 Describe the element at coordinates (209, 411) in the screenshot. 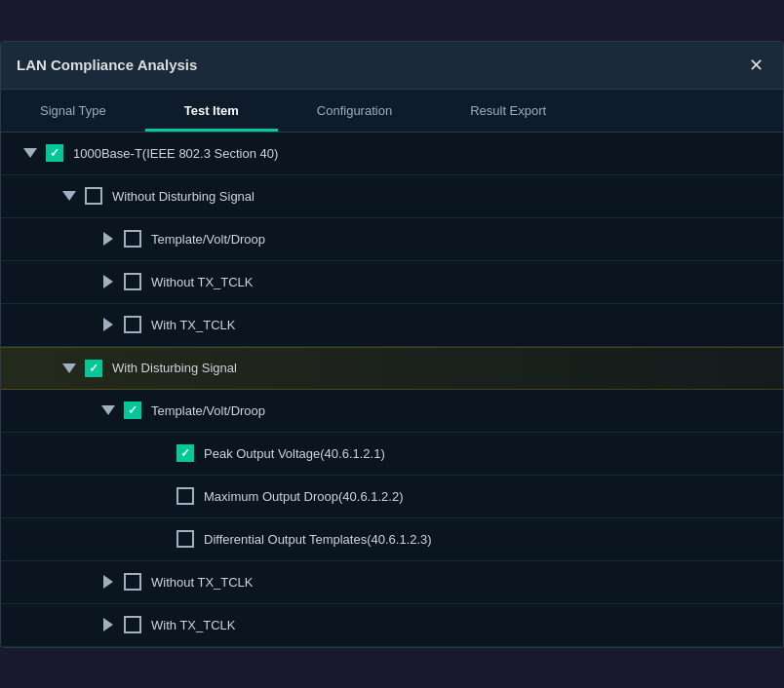

I see `label-template-volt-2: Template/Volt/Droop` at that location.